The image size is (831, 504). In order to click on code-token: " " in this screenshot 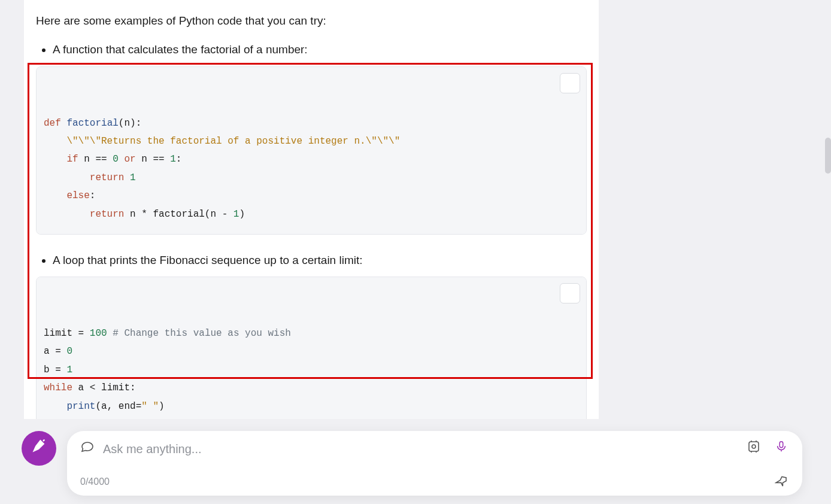, I will do `click(150, 406)`.